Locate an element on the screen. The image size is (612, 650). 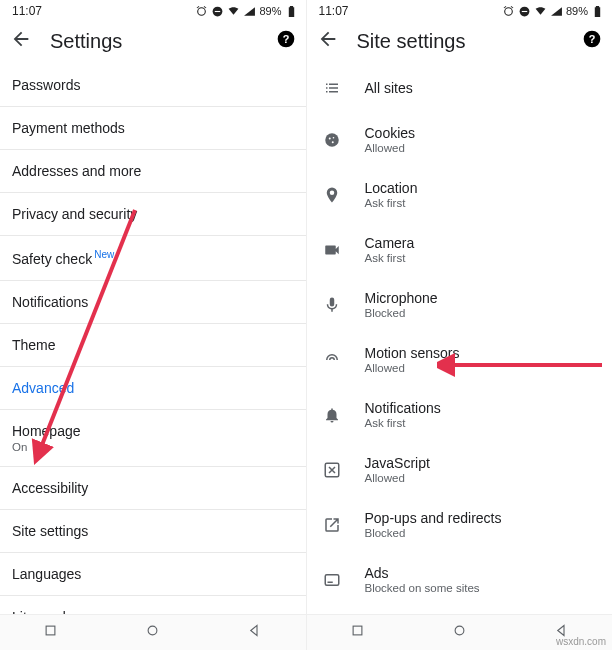
settings-row-site-settings: Site settings is located at coordinates (153, 532).